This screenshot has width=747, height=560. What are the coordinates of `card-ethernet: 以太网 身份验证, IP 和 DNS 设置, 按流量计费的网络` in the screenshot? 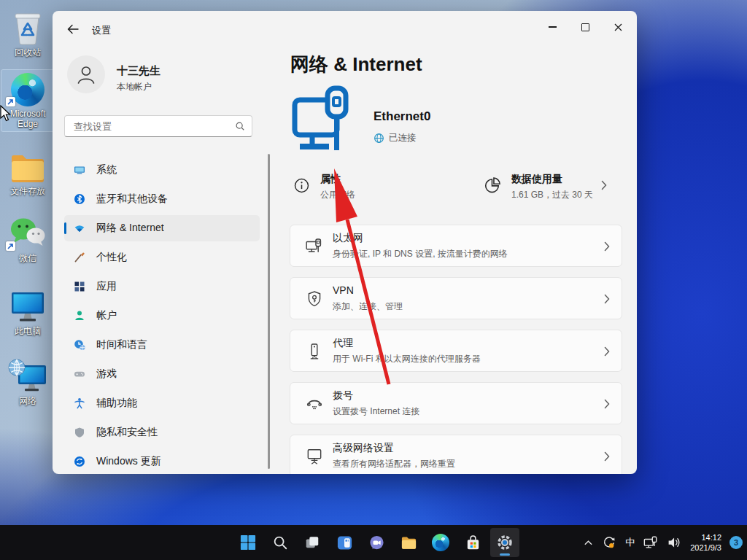 It's located at (456, 246).